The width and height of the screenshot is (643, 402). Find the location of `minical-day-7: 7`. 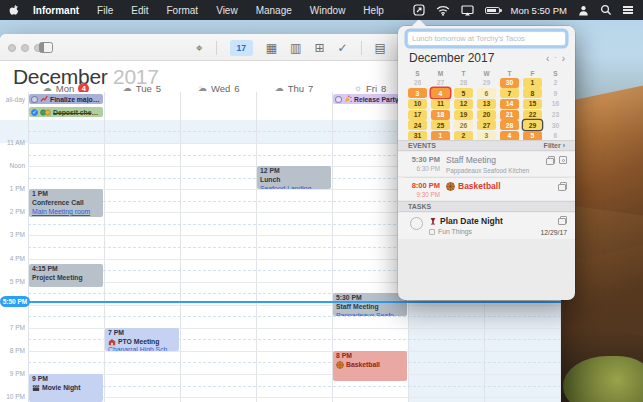

minical-day-7: 7 is located at coordinates (510, 93).